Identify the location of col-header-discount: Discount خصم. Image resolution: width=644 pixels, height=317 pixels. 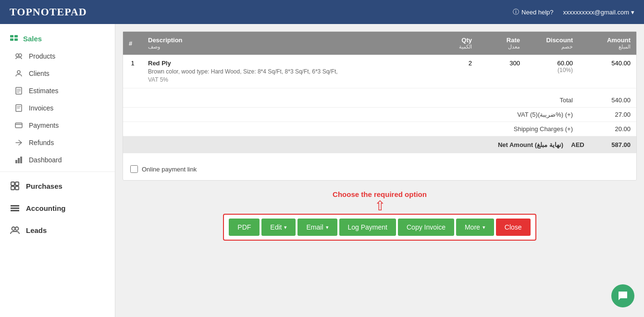
(552, 43).